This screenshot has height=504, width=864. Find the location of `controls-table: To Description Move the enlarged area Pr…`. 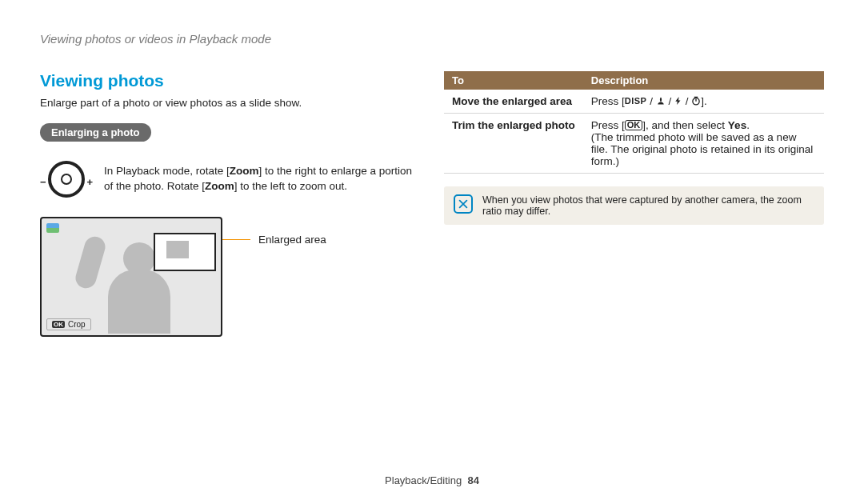

controls-table: To Description Move the enlarged area Pr… is located at coordinates (634, 122).